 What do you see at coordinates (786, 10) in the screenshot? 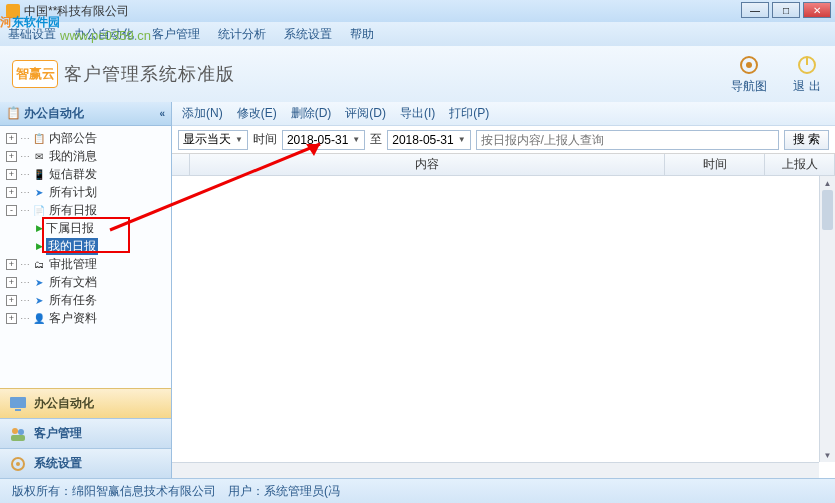
I see `maximize-button: □` at bounding box center [786, 10].